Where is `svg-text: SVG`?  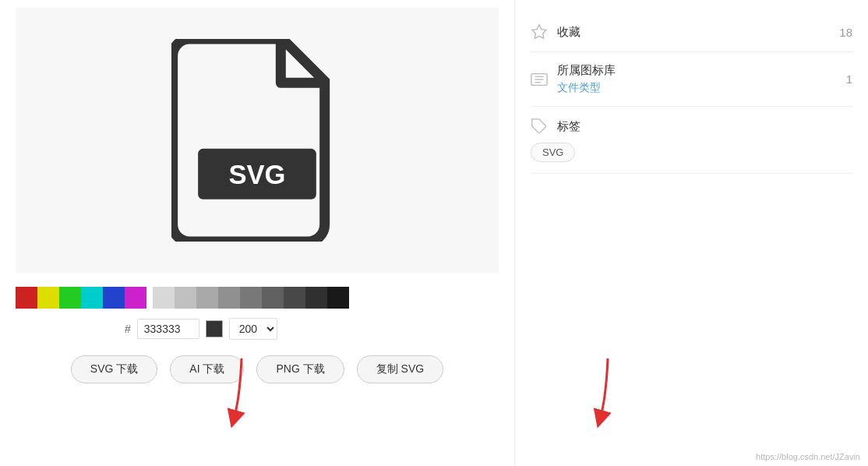 svg-text: SVG is located at coordinates (257, 175).